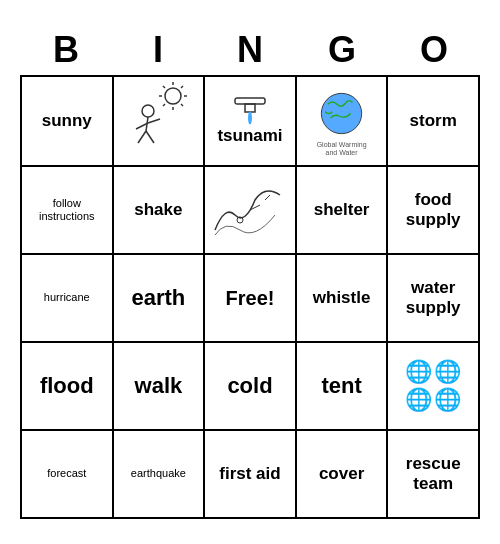 Image resolution: width=500 pixels, height=544 pixels. Describe the element at coordinates (343, 299) in the screenshot. I see `cell-r2c3: whistle` at that location.